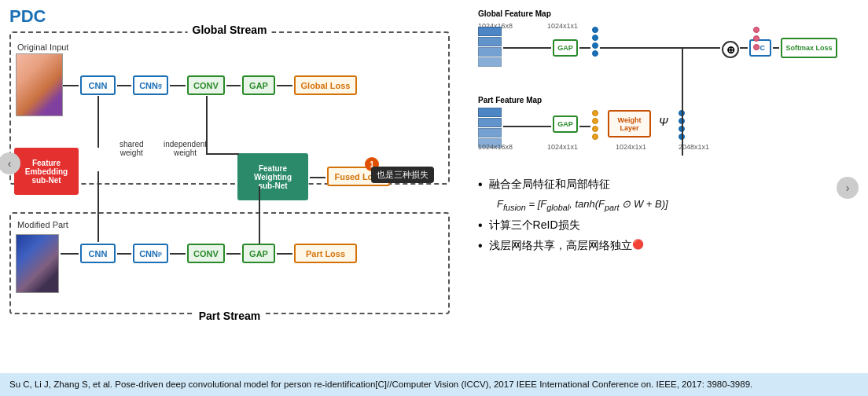  I want to click on fc-dots-pink, so click(756, 38).